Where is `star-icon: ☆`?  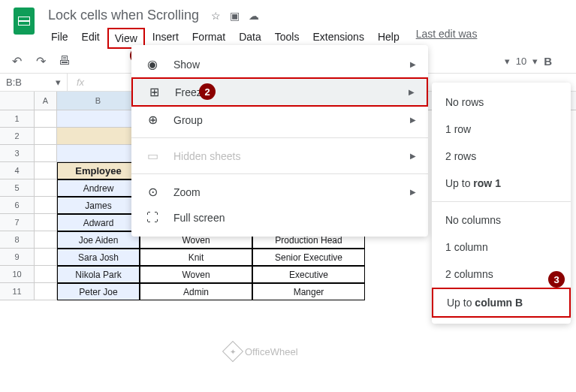 star-icon: ☆ is located at coordinates (216, 16).